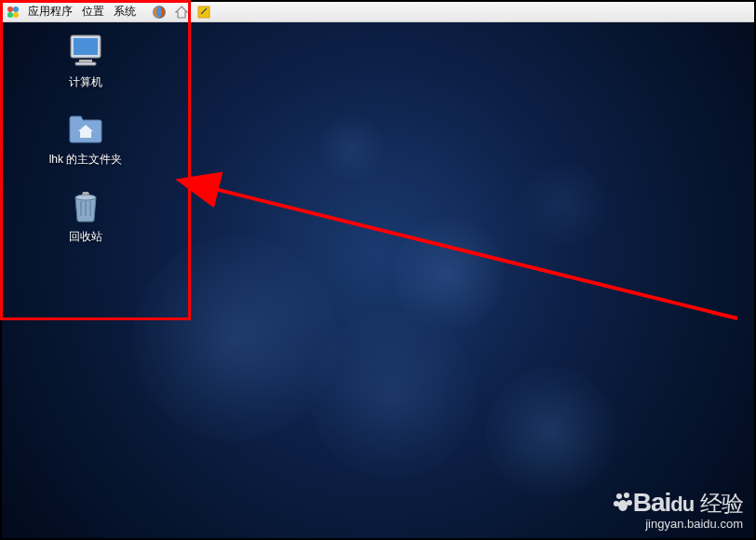 The width and height of the screenshot is (756, 540). I want to click on desktop-icon-home: lhk 的主文件夹, so click(86, 138).